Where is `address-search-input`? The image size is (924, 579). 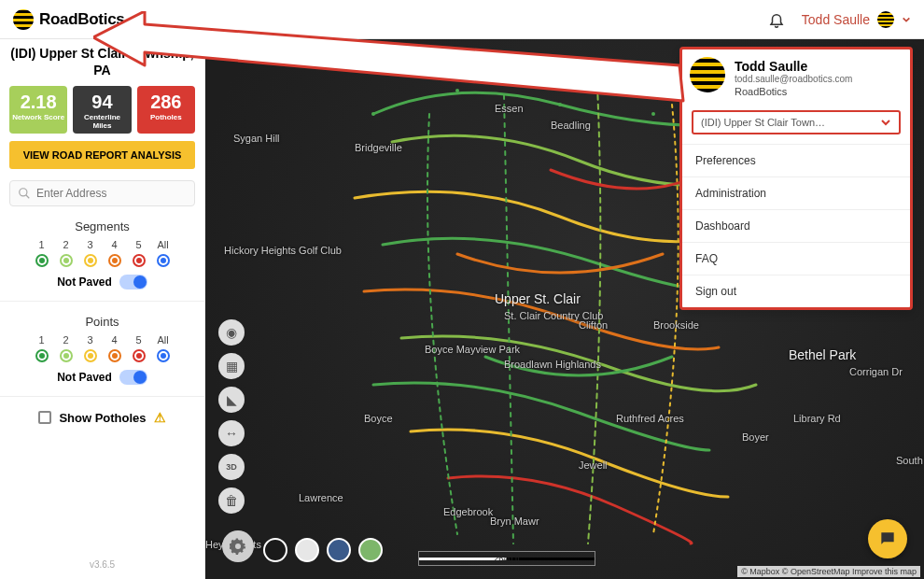
address-search-input is located at coordinates (112, 193).